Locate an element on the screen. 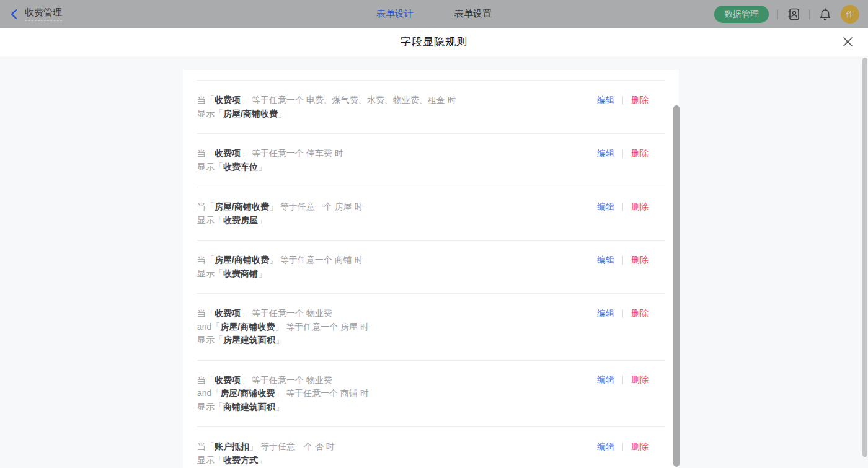 This screenshot has height=468, width=868. rule-condition: 当「房屋/商铺收费」 等于任意一个 商铺 时 is located at coordinates (431, 260).